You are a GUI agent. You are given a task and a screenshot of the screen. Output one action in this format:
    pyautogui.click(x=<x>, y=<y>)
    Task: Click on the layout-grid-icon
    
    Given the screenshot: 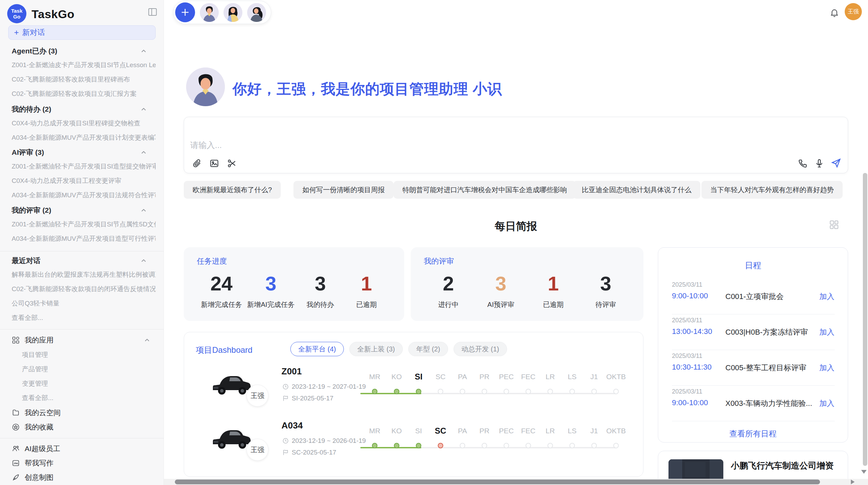 What is the action you would take?
    pyautogui.click(x=834, y=225)
    